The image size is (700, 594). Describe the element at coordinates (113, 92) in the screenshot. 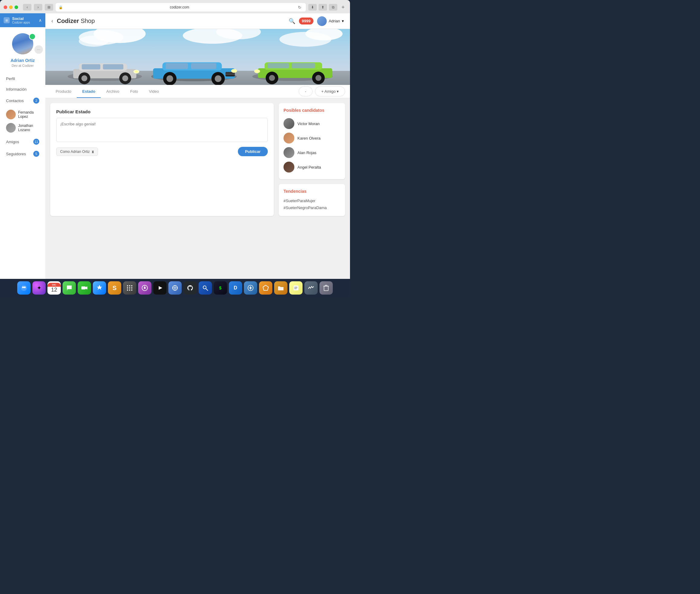

I see `tab-archivo: Archivo` at that location.